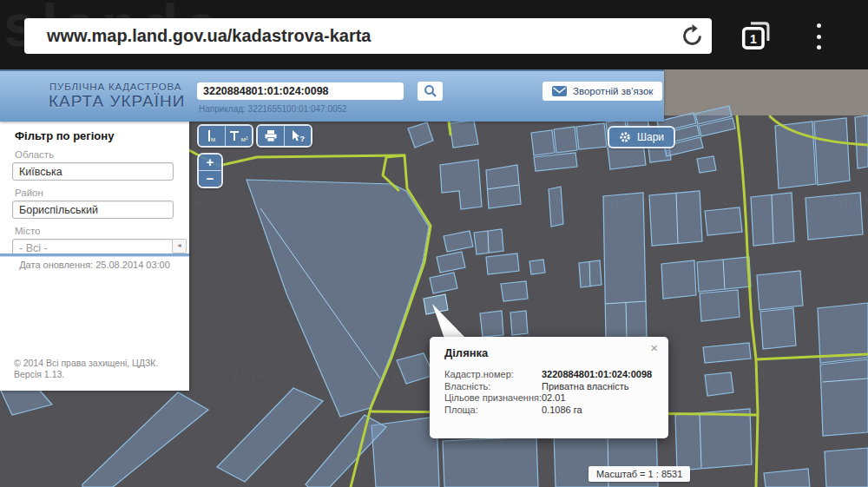 The width and height of the screenshot is (868, 487). Describe the element at coordinates (613, 91) in the screenshot. I see `feedback-label: Зворотній зв’язок` at that location.